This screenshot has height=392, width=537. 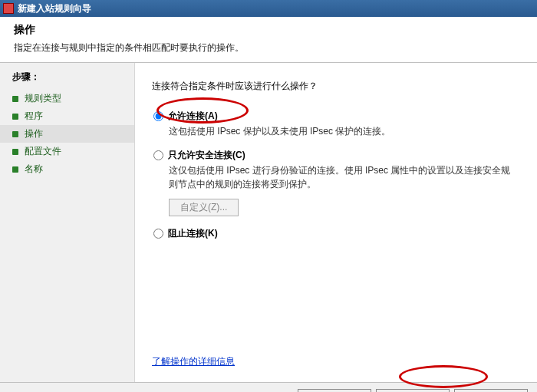 I want to click on radio-allow, so click(x=158, y=117).